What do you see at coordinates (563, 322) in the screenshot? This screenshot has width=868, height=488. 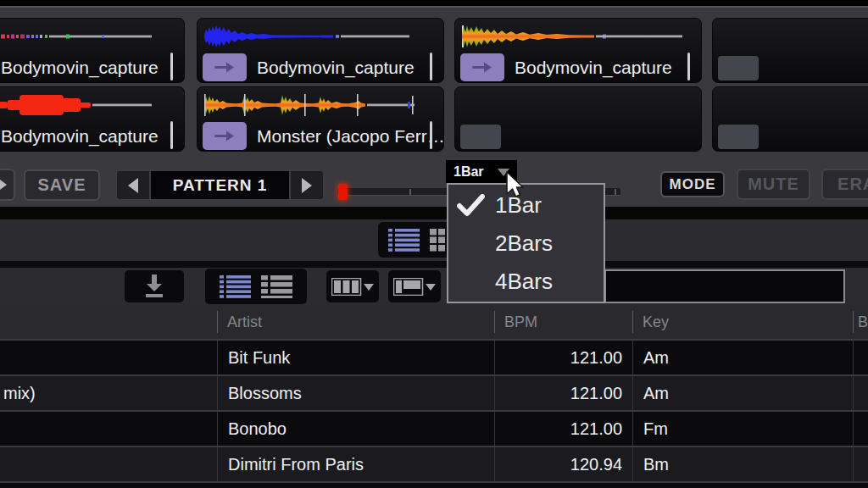 I see `column-header-bpm: BPM` at bounding box center [563, 322].